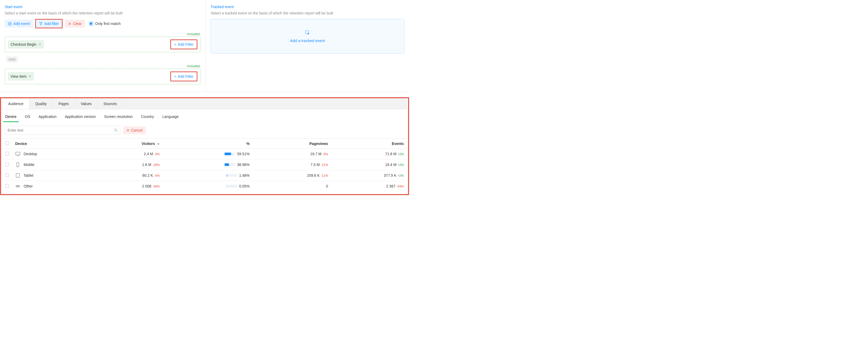 The image size is (868, 359). I want to click on event-chip-label: Checkout Begin, so click(24, 45).